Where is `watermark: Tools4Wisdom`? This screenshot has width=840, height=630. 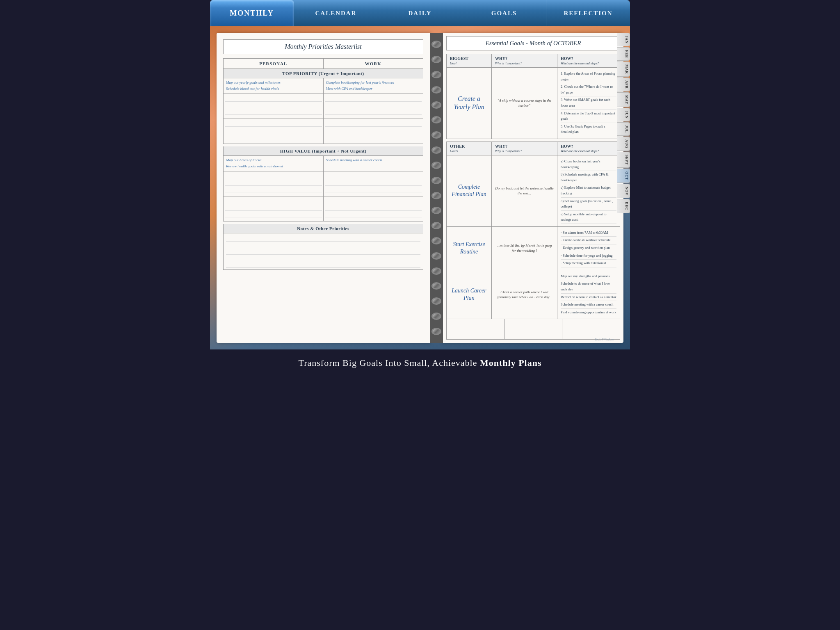 watermark: Tools4Wisdom is located at coordinates (604, 340).